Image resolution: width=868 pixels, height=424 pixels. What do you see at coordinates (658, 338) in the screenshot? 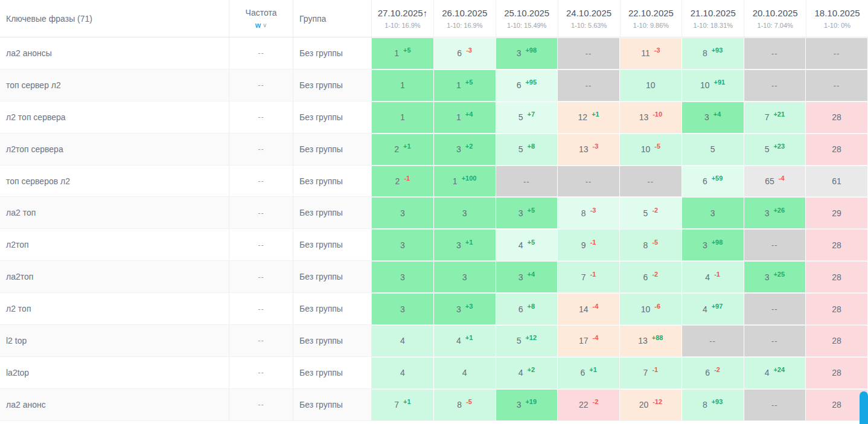
I see `position-change: +88` at bounding box center [658, 338].